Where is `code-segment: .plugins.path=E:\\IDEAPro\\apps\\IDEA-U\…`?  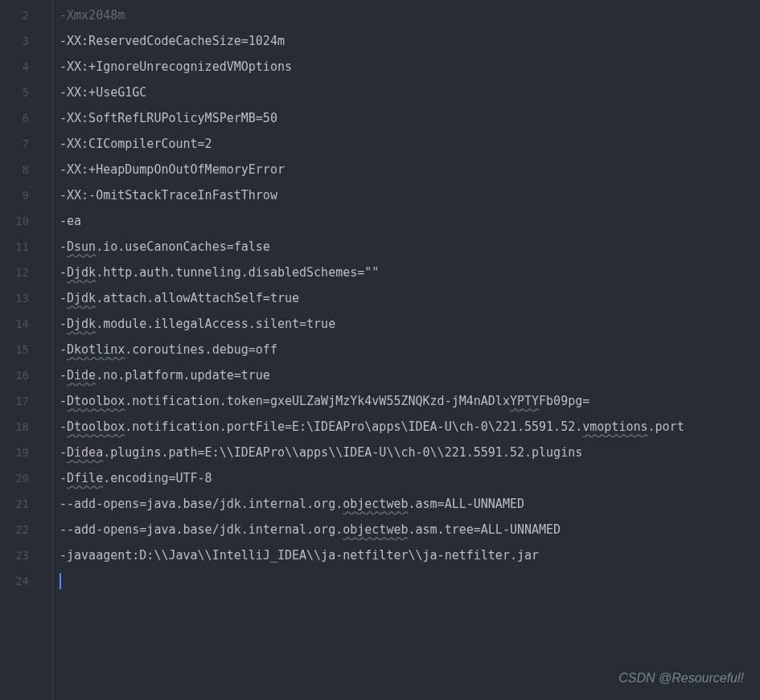
code-segment: .plugins.path=E:\\IDEAPro\\apps\\IDEA-U\… is located at coordinates (343, 452).